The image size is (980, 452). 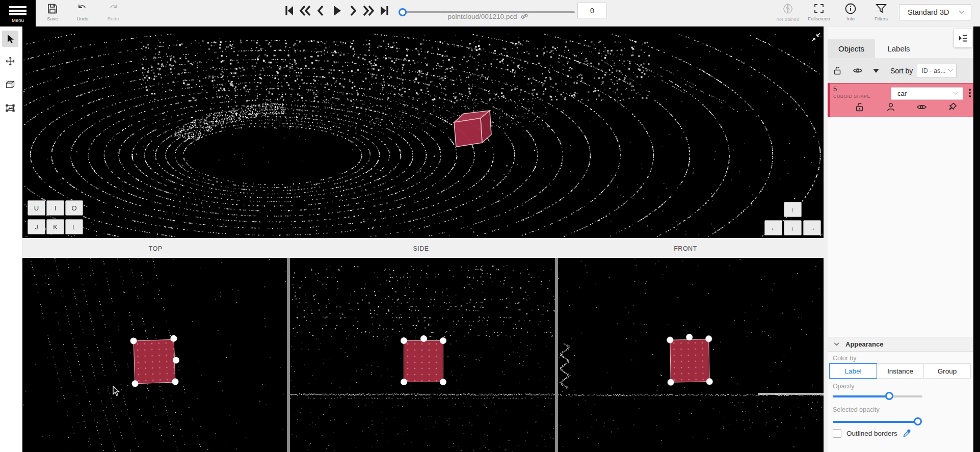 What do you see at coordinates (18, 13) in the screenshot?
I see `menu-button: Menu` at bounding box center [18, 13].